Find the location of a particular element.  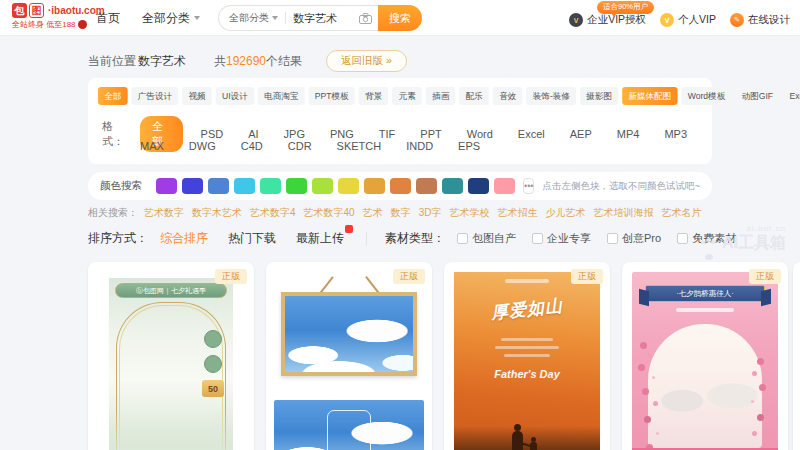

related-link: 艺术数字 is located at coordinates (164, 213).